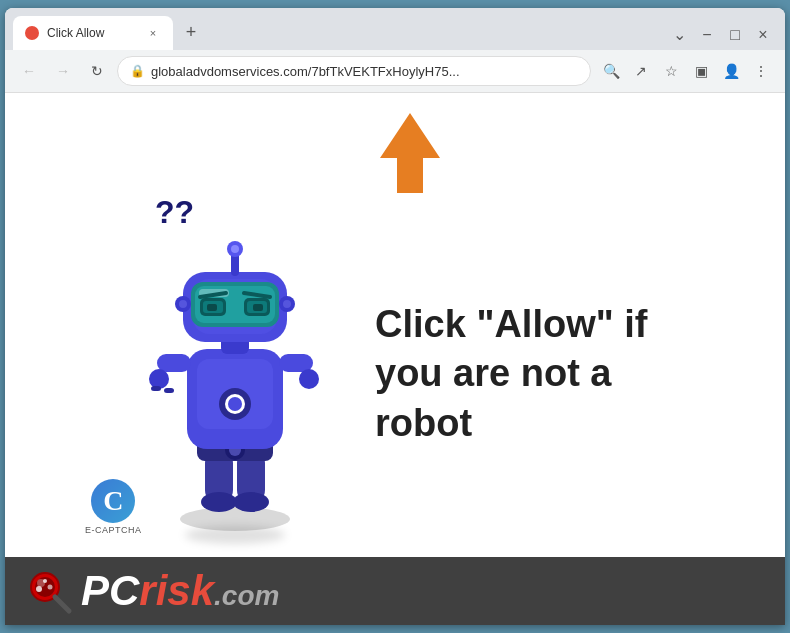 The height and width of the screenshot is (633, 790). Describe the element at coordinates (113, 501) in the screenshot. I see `ecaptcha-icon: C` at that location.